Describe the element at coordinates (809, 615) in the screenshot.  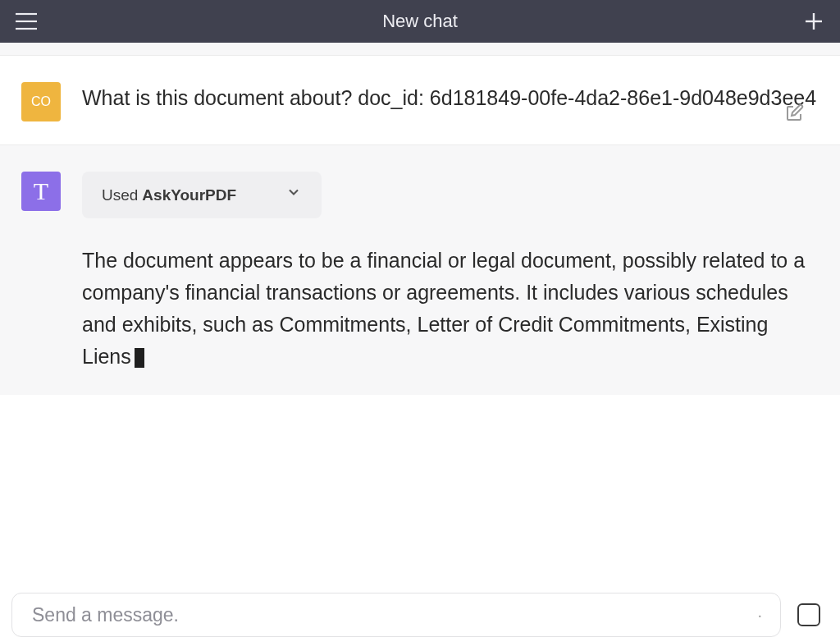
I see `stop-generating-button` at that location.